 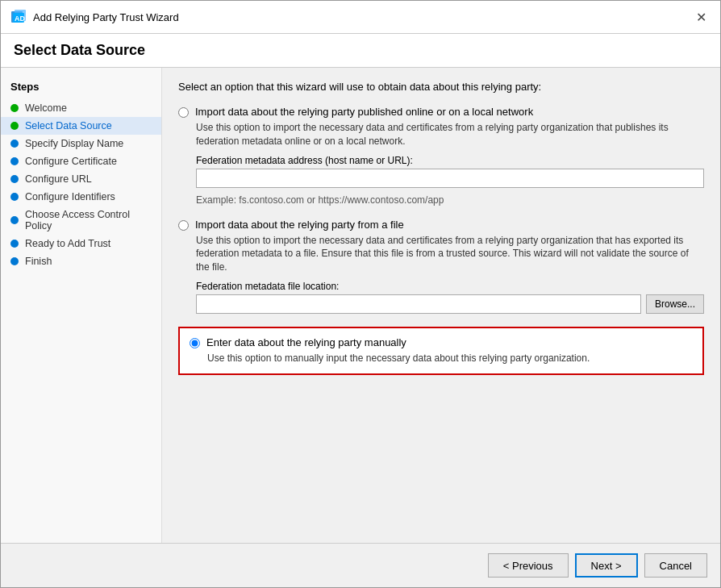 What do you see at coordinates (81, 220) in the screenshot?
I see `sidebar-item-access-control: Choose Access Control Policy` at bounding box center [81, 220].